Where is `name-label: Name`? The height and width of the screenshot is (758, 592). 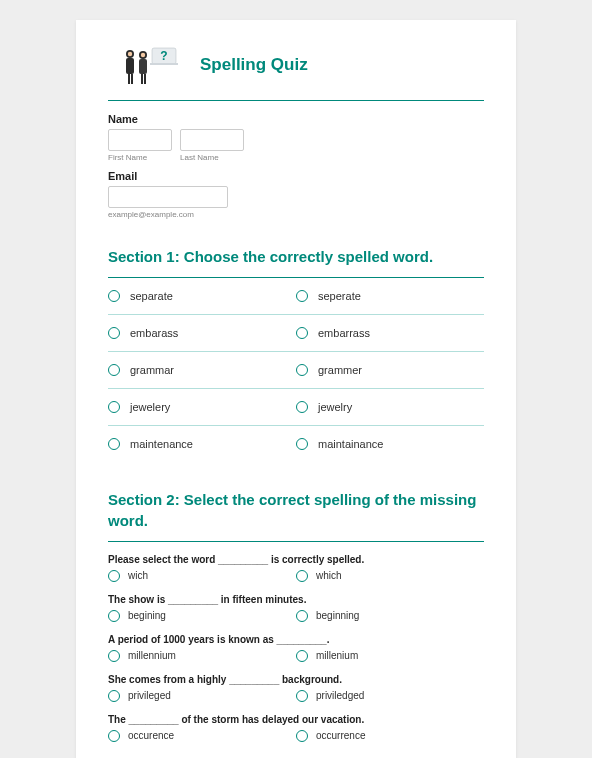
name-label: Name is located at coordinates (296, 119).